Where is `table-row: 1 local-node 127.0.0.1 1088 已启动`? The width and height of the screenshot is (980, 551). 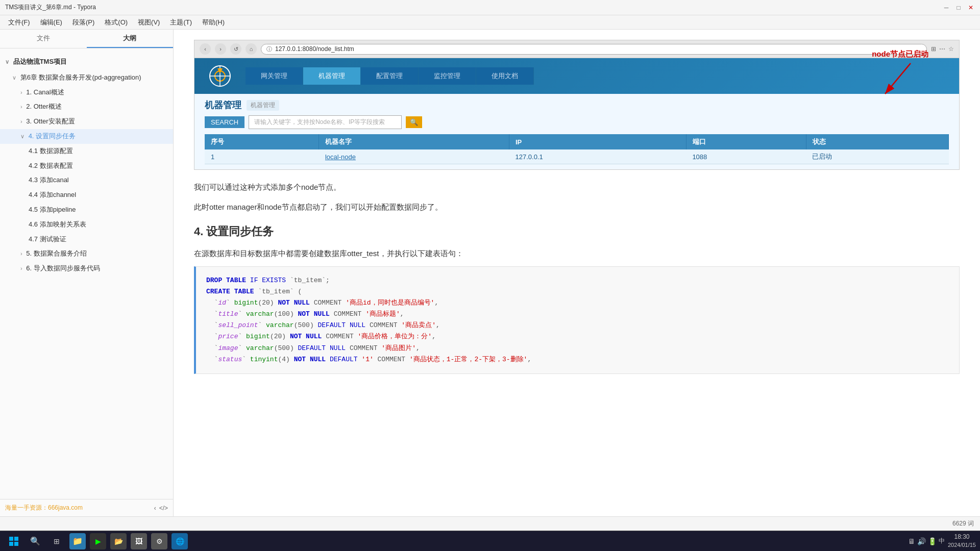 table-row: 1 local-node 127.0.0.1 1088 已启动 is located at coordinates (577, 157).